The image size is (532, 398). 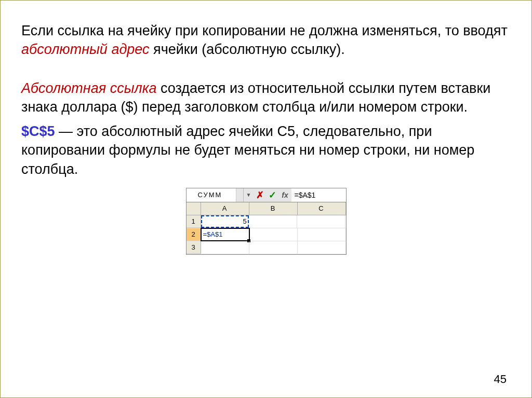 What do you see at coordinates (266, 221) in the screenshot?
I see `excel-figure: СУММ ▼ ✗ ✓ fx =$A$1 A B C 1 5` at bounding box center [266, 221].